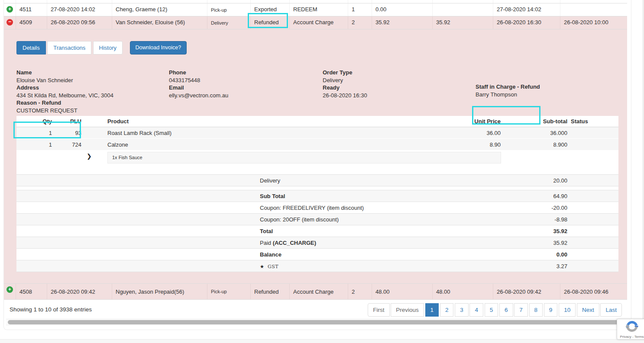 The image size is (644, 343). What do you see at coordinates (89, 156) in the screenshot?
I see `chevron-right-icon: ❯` at bounding box center [89, 156].